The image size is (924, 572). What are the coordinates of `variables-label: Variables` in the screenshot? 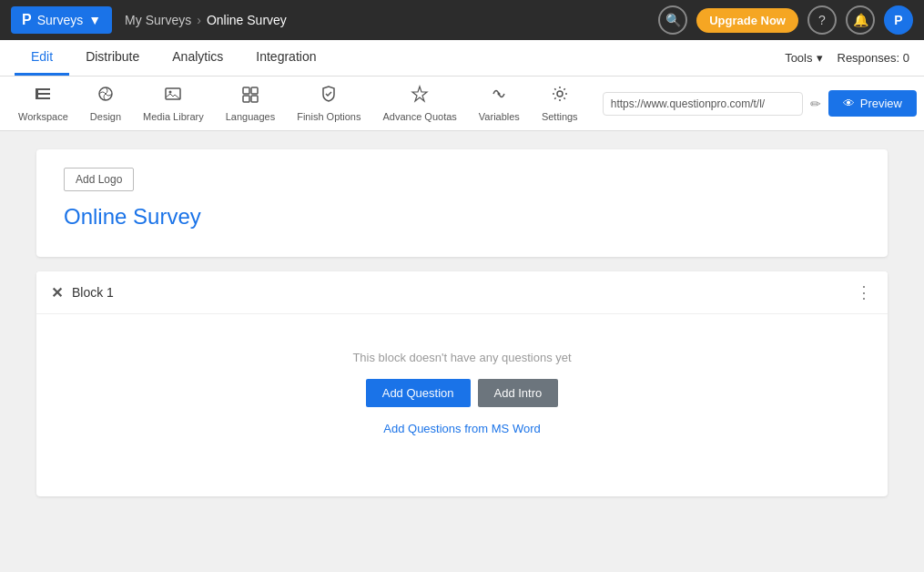 It's located at (499, 117).